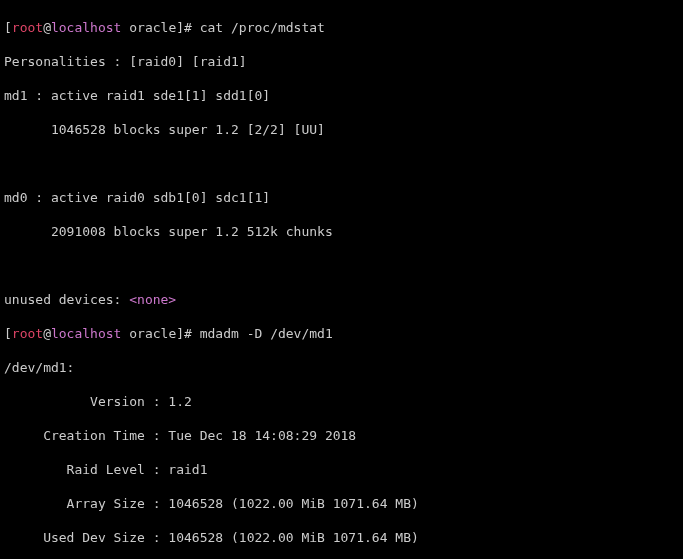 The height and width of the screenshot is (559, 683). Describe the element at coordinates (342, 130) in the screenshot. I see `mdstat-line: 1046528 blocks super 1.2 [2/2] [UU]` at that location.